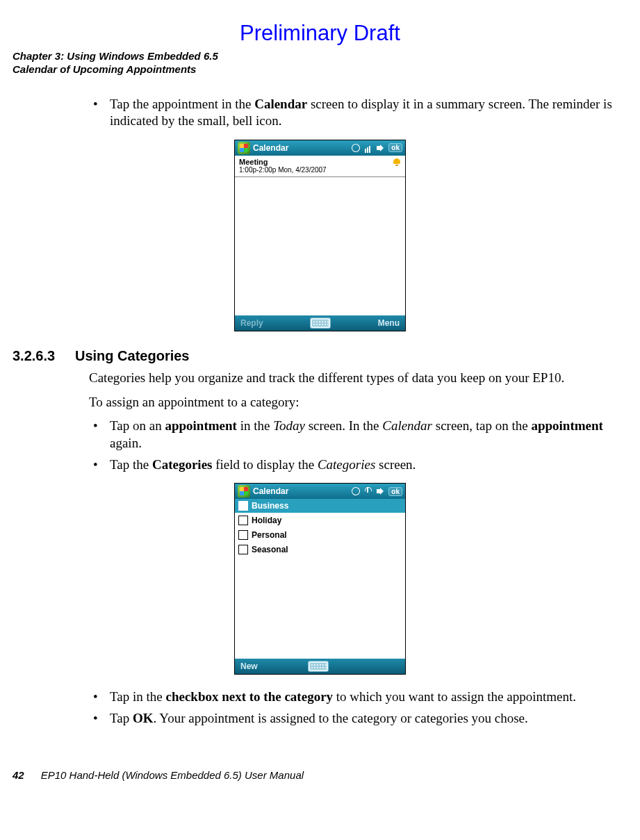 The width and height of the screenshot is (640, 840). What do you see at coordinates (368, 491) in the screenshot?
I see `antenna-icon` at bounding box center [368, 491].